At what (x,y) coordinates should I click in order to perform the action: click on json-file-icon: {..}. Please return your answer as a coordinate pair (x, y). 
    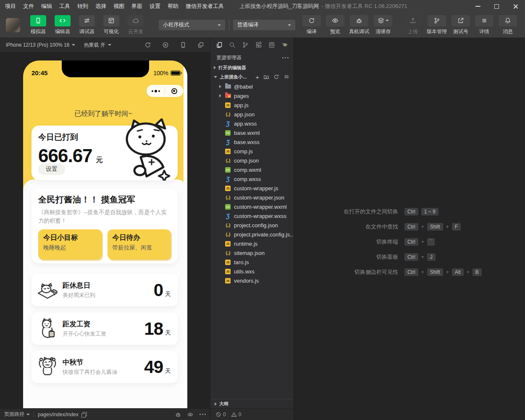
    Looking at the image, I should click on (228, 253).